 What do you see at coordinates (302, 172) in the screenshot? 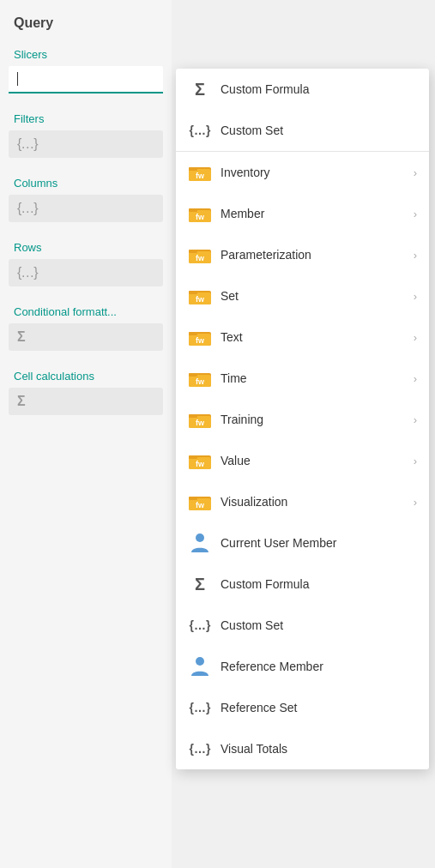
I see `dropdown-item-inventory: fw Inventory ›` at bounding box center [302, 172].